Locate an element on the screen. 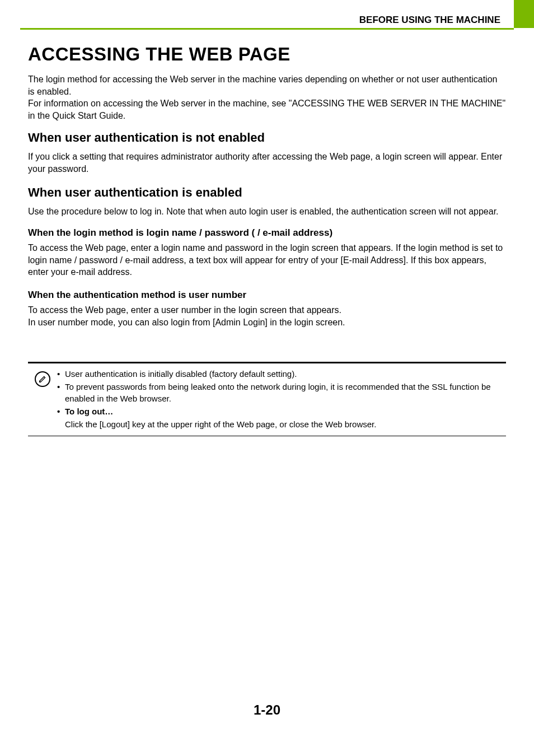 This screenshot has height=756, width=534. header-divider is located at coordinates (267, 29).